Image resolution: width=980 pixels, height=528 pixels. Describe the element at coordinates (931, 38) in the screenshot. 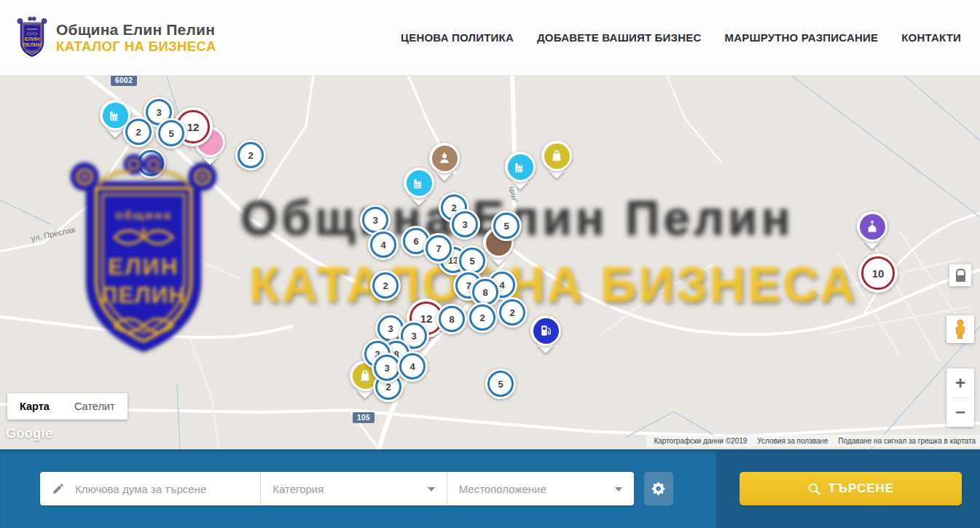

I see `nav-item-3: КОНТАКТИ` at that location.